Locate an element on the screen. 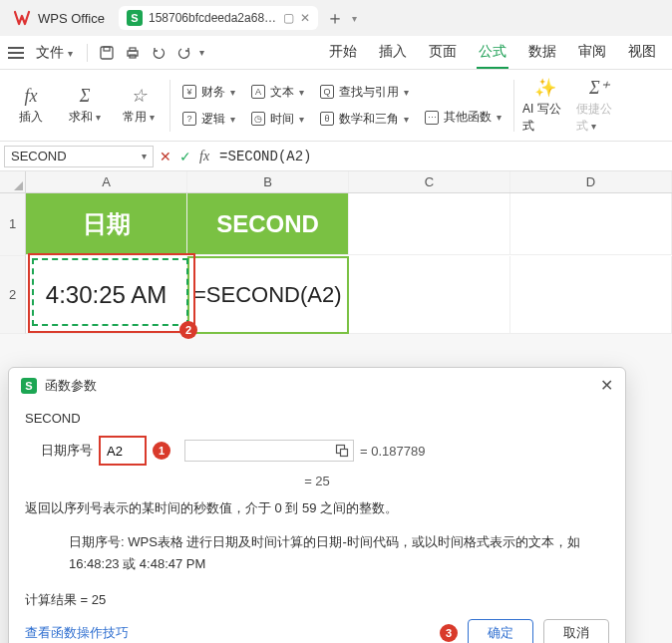 The width and height of the screenshot is (672, 643). undo-icon is located at coordinates (159, 53).